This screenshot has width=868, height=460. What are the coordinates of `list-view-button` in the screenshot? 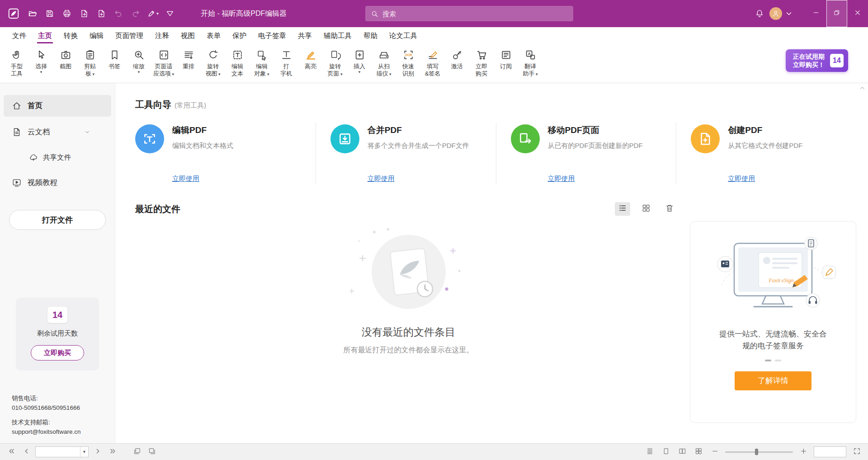 It's located at (623, 209).